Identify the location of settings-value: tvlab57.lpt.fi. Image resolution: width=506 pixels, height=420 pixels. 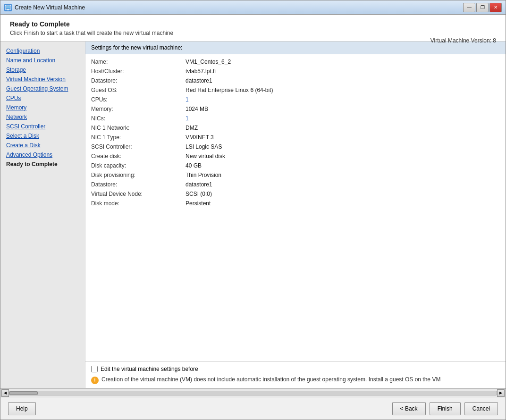
(343, 71).